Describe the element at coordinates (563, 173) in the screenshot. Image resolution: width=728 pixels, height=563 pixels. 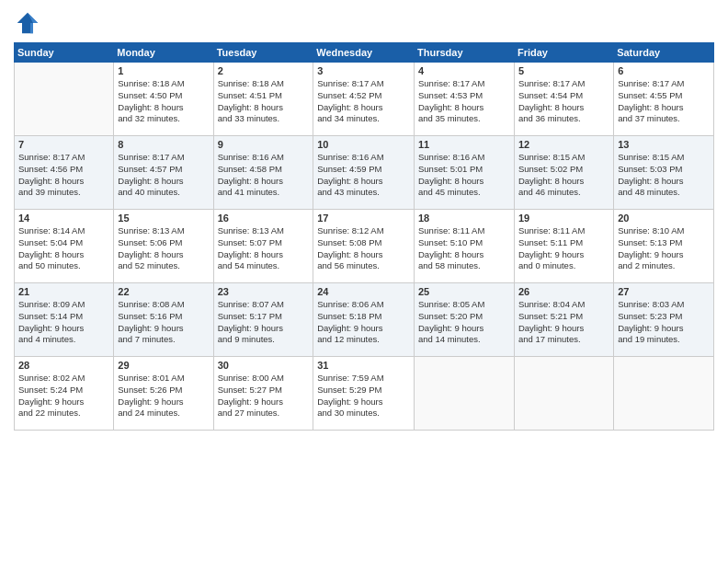
I see `calendar-cell: 12Sunrise: 8:15 AMSunset: 5:02 PMDayligh…` at that location.